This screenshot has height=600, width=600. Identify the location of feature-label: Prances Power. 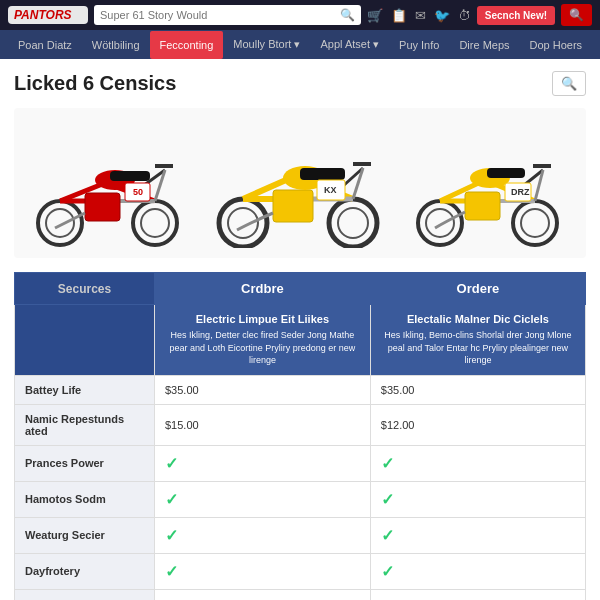
(85, 463).